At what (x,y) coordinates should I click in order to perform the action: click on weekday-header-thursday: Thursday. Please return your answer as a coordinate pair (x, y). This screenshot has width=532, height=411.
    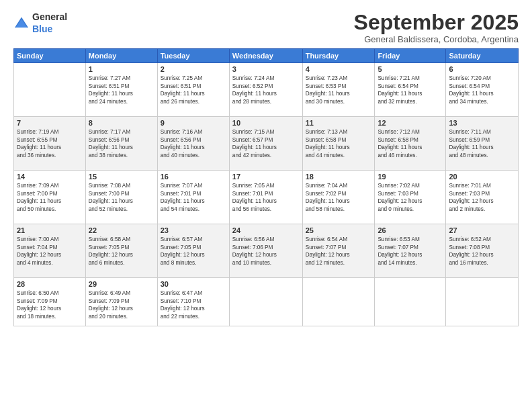
    Looking at the image, I should click on (339, 56).